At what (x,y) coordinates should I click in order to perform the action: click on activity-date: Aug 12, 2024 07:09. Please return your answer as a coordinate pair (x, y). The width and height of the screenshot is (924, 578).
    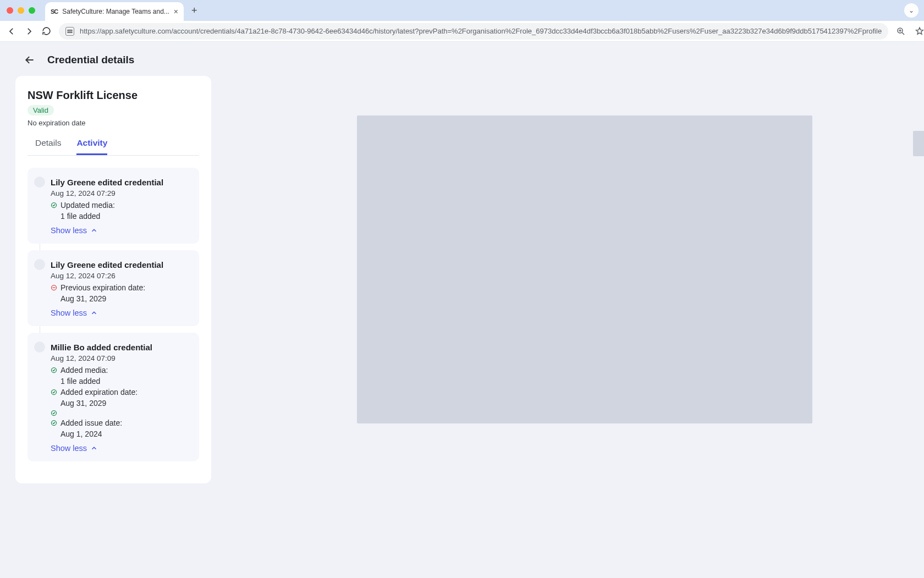
    Looking at the image, I should click on (120, 359).